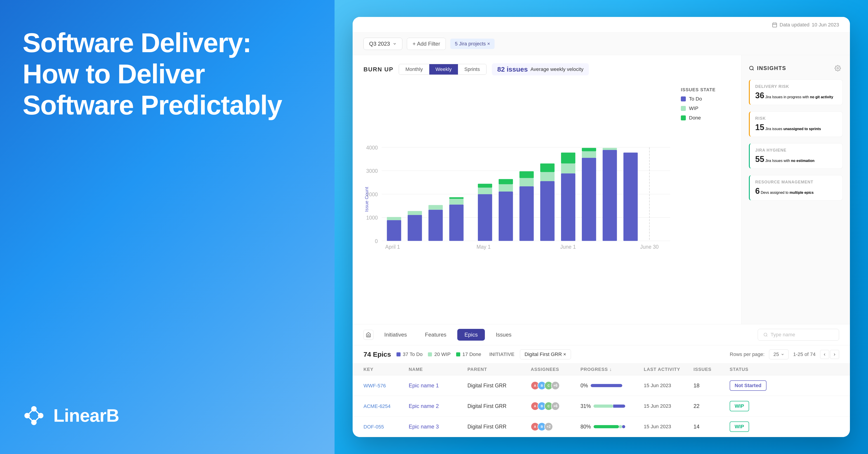  I want to click on row3-progress: 80%, so click(612, 427).